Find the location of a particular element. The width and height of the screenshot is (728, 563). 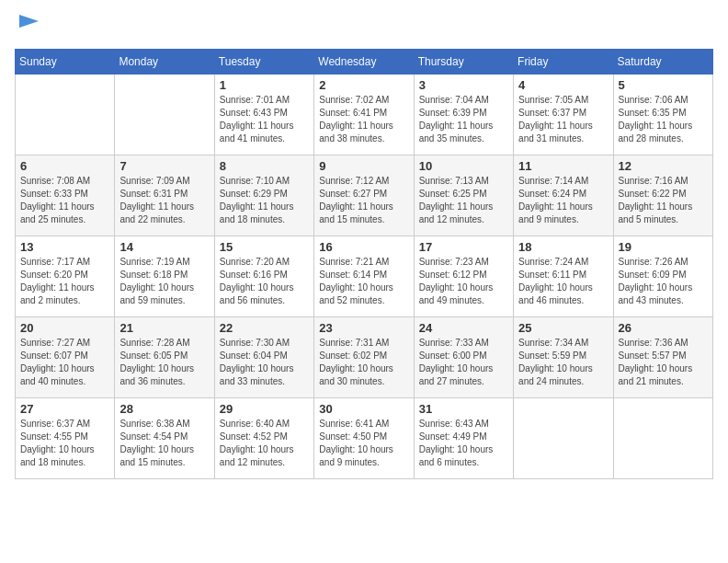

day-header-thursday: Thursday is located at coordinates (463, 61).